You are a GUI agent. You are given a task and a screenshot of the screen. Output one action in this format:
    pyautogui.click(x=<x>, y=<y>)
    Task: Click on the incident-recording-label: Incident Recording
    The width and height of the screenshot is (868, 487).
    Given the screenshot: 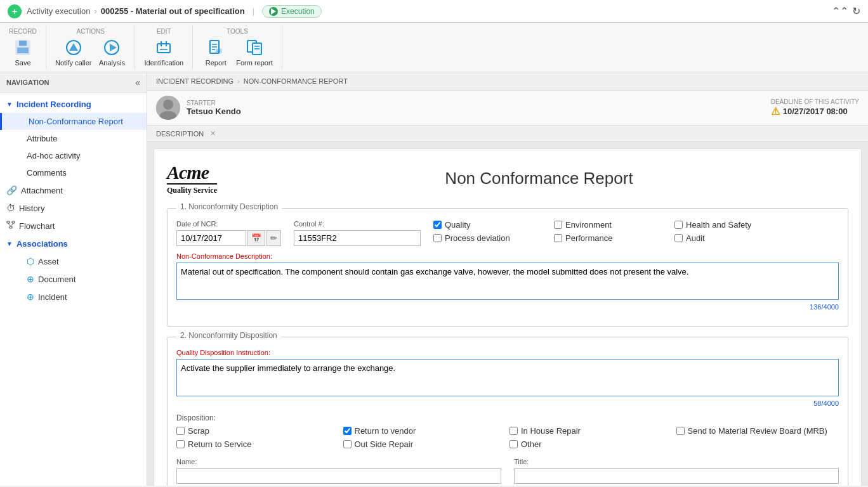 What is the action you would take?
    pyautogui.click(x=54, y=104)
    